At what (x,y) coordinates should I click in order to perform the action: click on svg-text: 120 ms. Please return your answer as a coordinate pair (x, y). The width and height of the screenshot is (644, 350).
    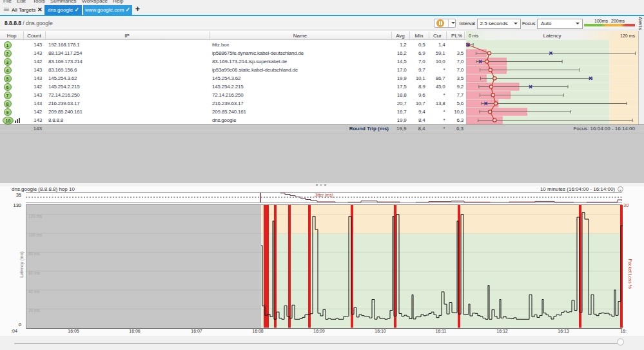
    Looking at the image, I should click on (35, 215).